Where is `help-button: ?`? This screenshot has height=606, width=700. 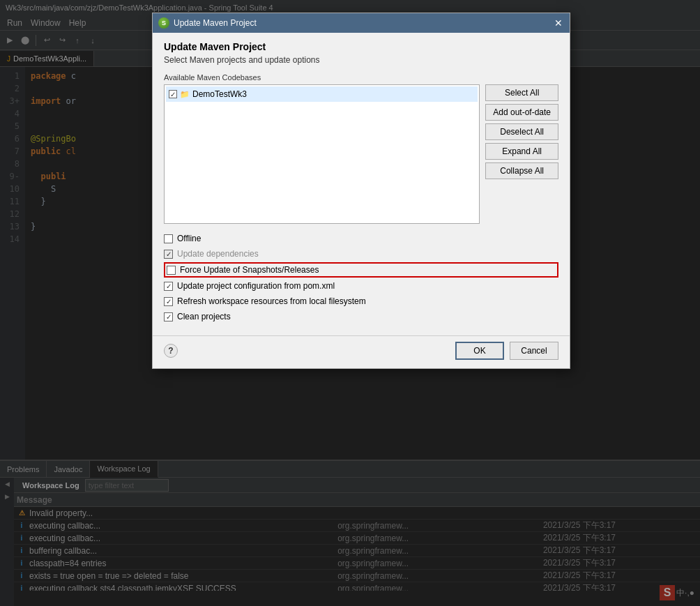 help-button: ? is located at coordinates (171, 351).